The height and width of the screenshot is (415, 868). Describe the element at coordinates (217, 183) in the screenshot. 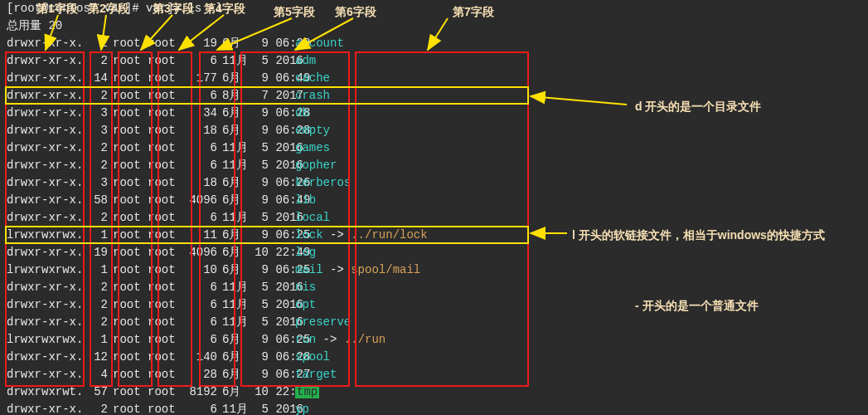

I see `ls-row: drwxr-xr-x. 3 rootroot 18 6月 9 06:26kerb…` at that location.